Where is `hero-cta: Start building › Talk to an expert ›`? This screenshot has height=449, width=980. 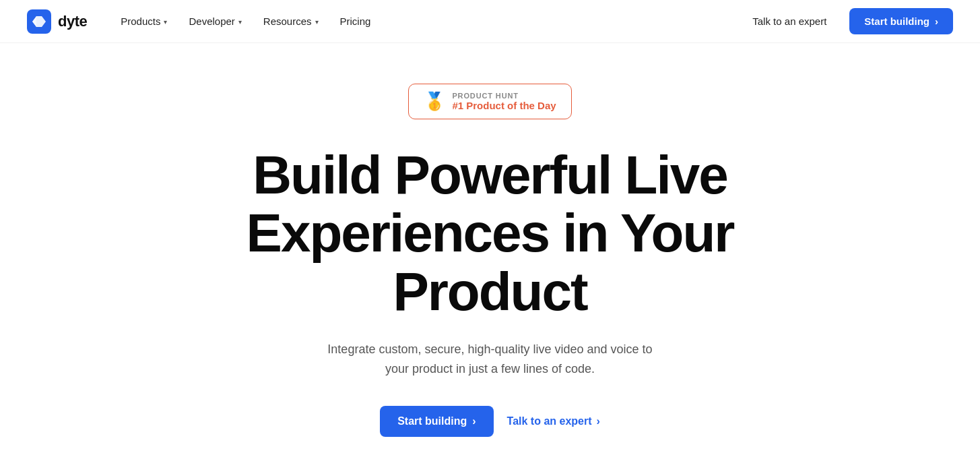 hero-cta: Start building › Talk to an expert › is located at coordinates (490, 421).